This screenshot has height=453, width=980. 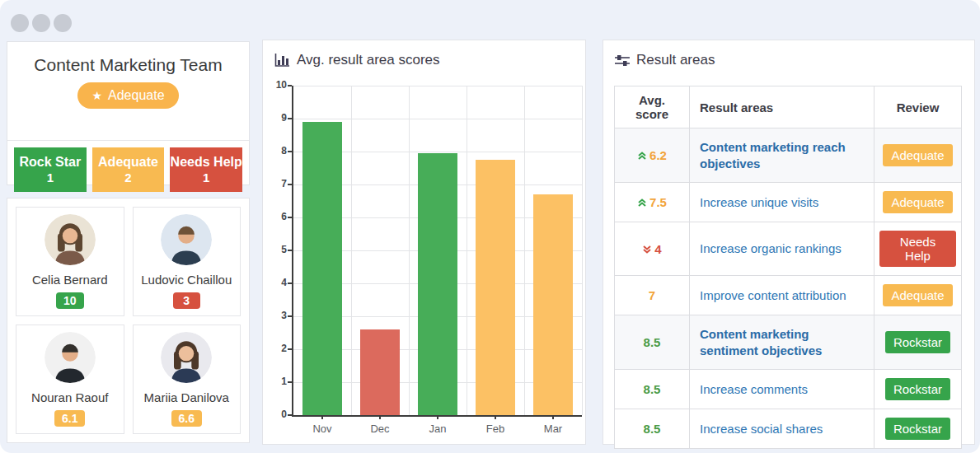 What do you see at coordinates (274, 250) in the screenshot?
I see `y-axis-tick-label: 5` at bounding box center [274, 250].